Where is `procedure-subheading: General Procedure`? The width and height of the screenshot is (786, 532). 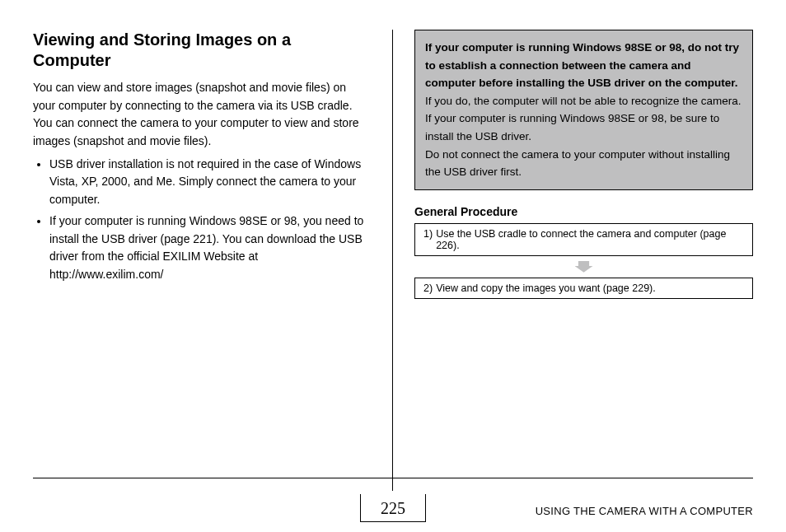
procedure-subheading: General Procedure is located at coordinates (583, 212).